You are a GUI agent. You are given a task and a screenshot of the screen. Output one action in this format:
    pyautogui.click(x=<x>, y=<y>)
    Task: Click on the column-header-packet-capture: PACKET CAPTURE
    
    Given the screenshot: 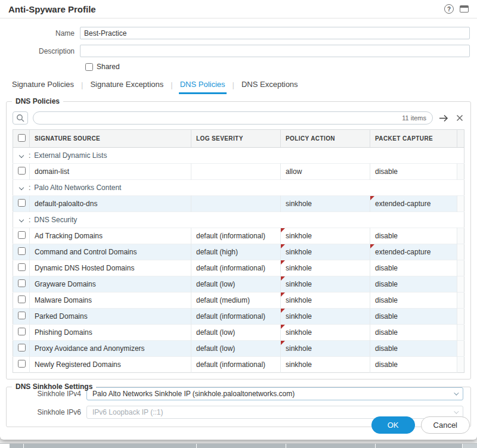 What is the action you would take?
    pyautogui.click(x=414, y=139)
    